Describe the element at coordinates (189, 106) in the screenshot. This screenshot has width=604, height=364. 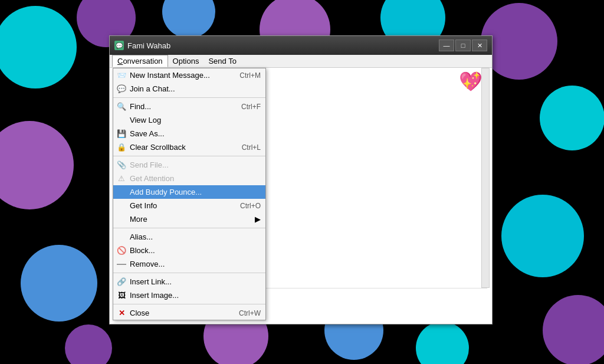
I see `menu-find: 🔍 Find... Ctrl+F` at that location.